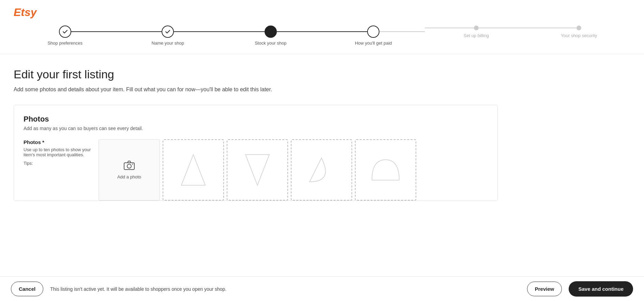  I want to click on step-shop-preferences: Shop preferences, so click(65, 35).